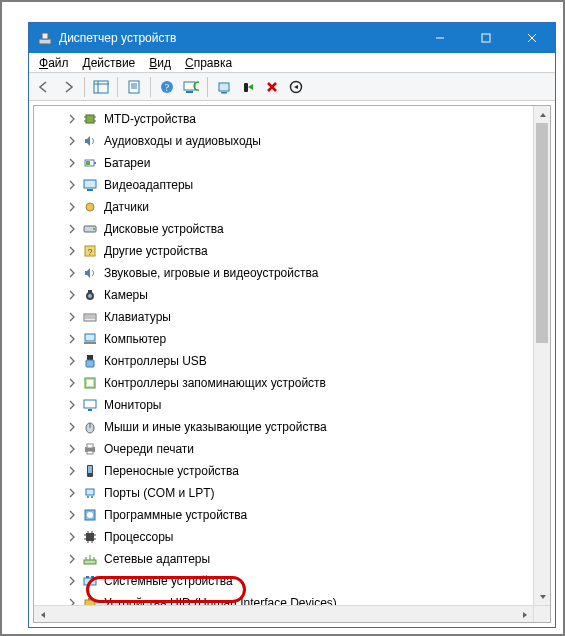  What do you see at coordinates (296, 141) in the screenshot?
I see `tree-category: Аудиовходы и аудиовыходы` at bounding box center [296, 141].